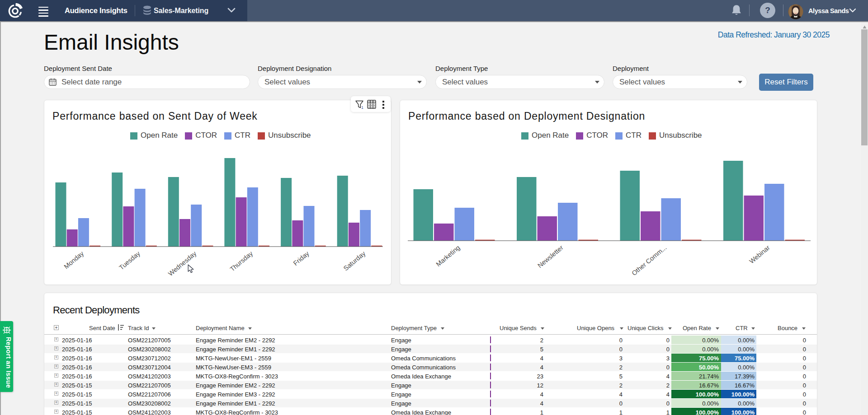  Describe the element at coordinates (129, 261) in the screenshot. I see `svg-text: Tuesday` at that location.